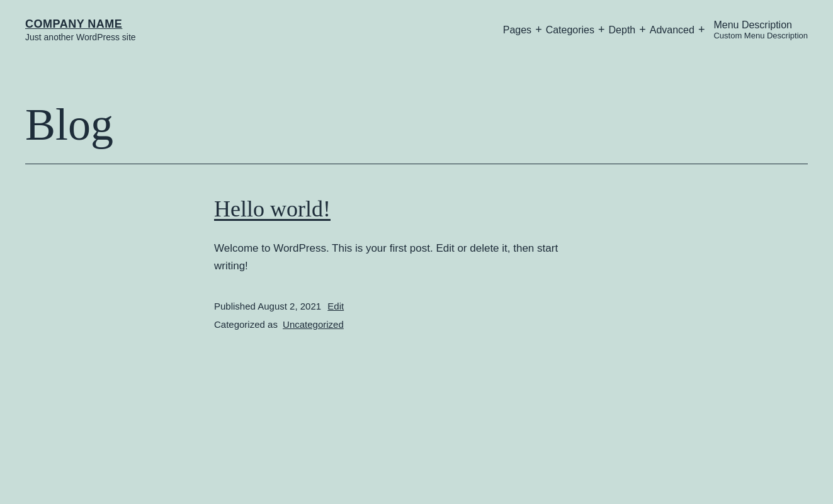  I want to click on published-label: Published, so click(235, 306).